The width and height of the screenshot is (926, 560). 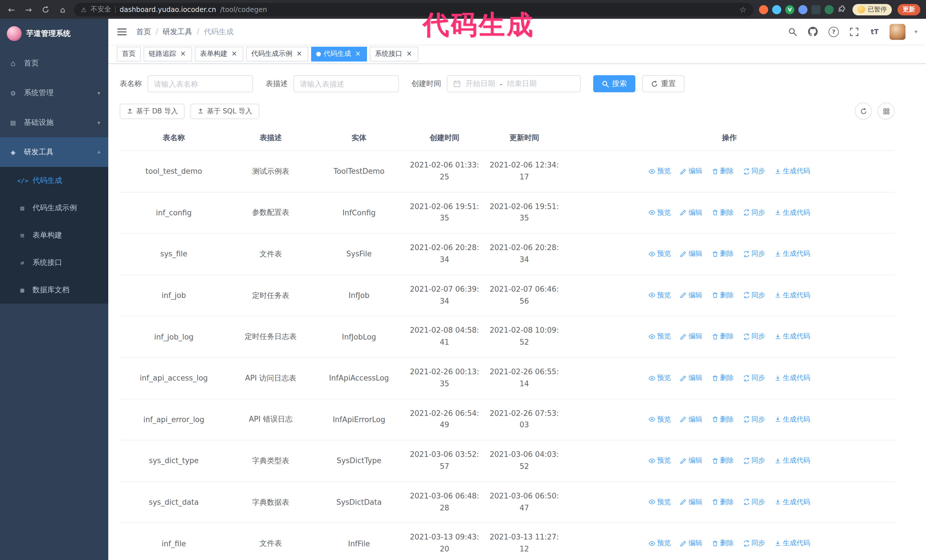 What do you see at coordinates (54, 63) in the screenshot?
I see `sidebar-item: ⌂ 首页` at bounding box center [54, 63].